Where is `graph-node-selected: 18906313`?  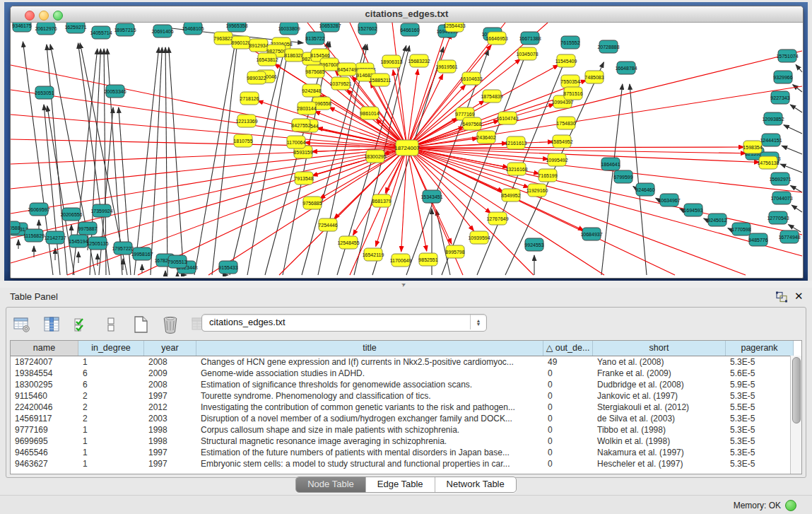
graph-node-selected: 18906313 is located at coordinates (392, 62).